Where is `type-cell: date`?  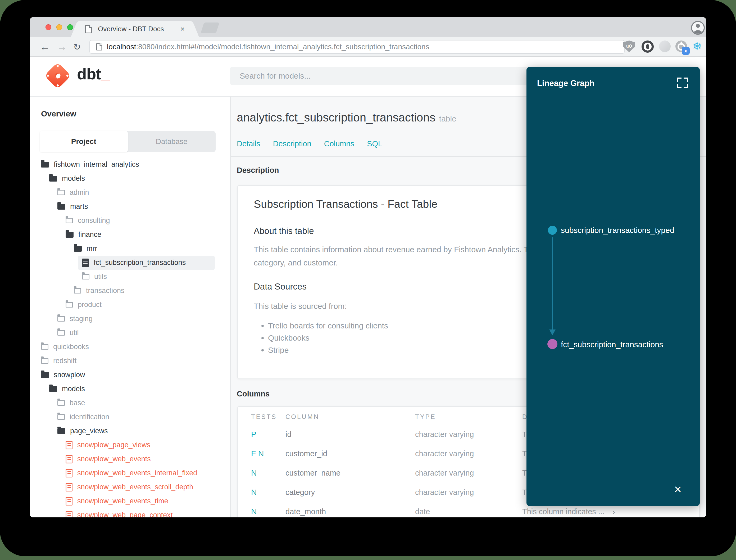
type-cell: date is located at coordinates (422, 511).